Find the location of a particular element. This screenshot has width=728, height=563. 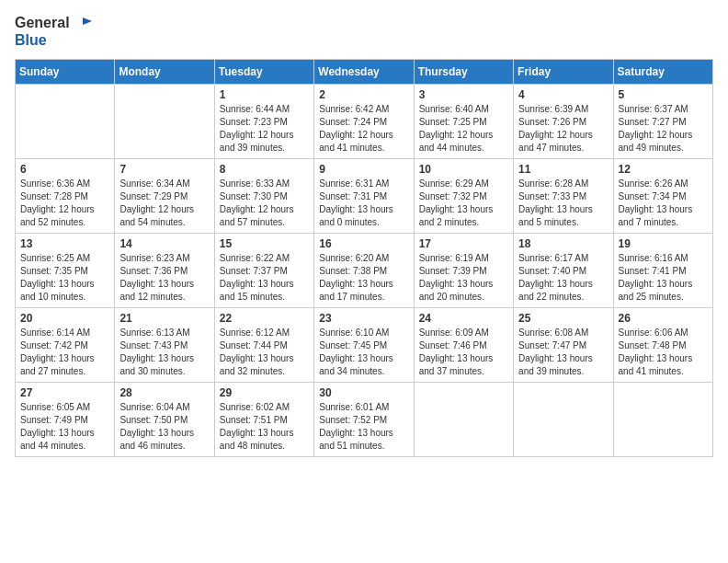

weekday-header-sunday: Sunday is located at coordinates (65, 72).